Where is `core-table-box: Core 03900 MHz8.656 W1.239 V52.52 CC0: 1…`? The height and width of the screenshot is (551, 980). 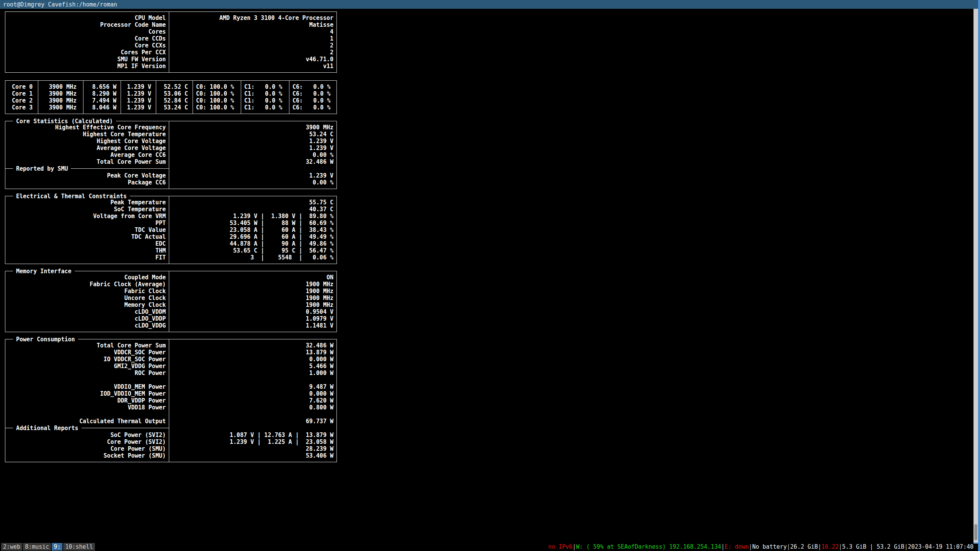
core-table-box: Core 03900 MHz8.656 W1.239 V52.52 CC0: 1… is located at coordinates (171, 97).